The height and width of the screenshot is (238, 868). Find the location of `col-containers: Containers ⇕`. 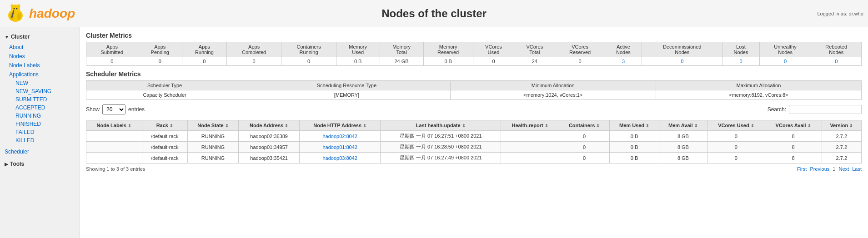

col-containers: Containers ⇕ is located at coordinates (584, 125).